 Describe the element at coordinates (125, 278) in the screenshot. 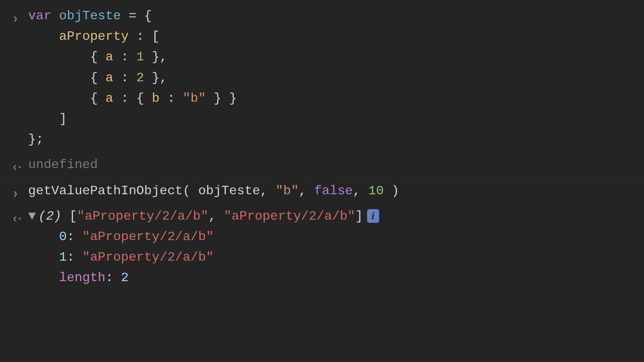

I see `length-value: 2` at that location.